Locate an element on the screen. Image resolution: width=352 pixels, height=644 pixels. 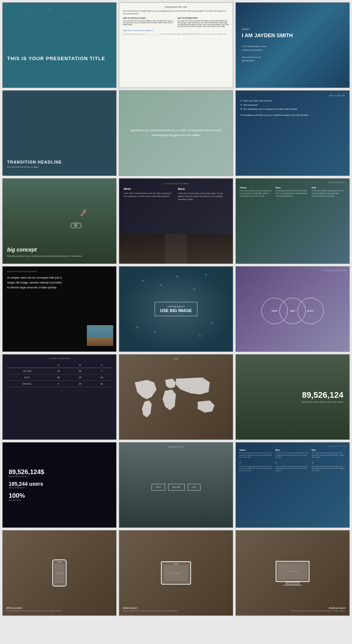
step-second: SECOND is located at coordinates (176, 487).